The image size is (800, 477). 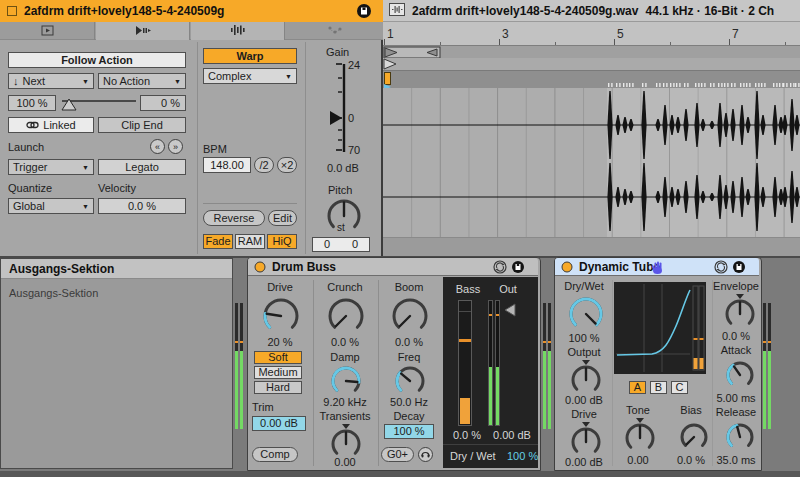 I want to click on boom-value: 0.0 %, so click(x=409, y=342).